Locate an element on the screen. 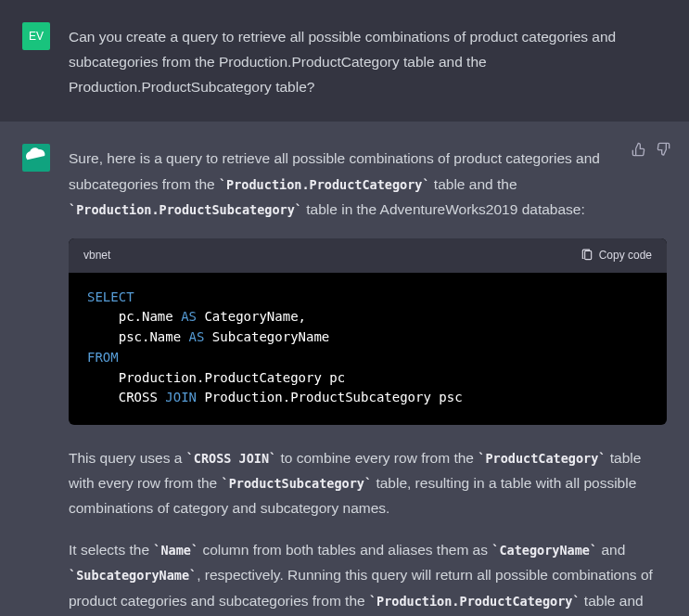  text: to combine every row from the is located at coordinates (376, 458).